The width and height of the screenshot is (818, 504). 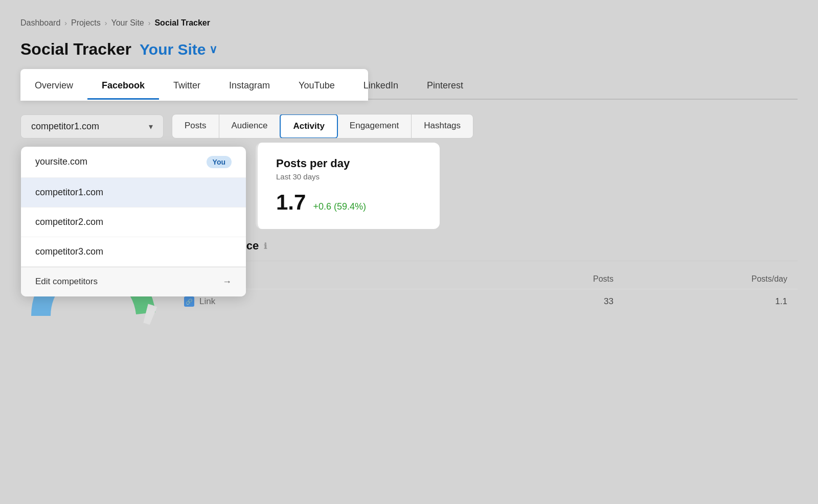 I want to click on breadcrumb: Dashboard › Projects › Your Site › Socia…, so click(x=409, y=23).